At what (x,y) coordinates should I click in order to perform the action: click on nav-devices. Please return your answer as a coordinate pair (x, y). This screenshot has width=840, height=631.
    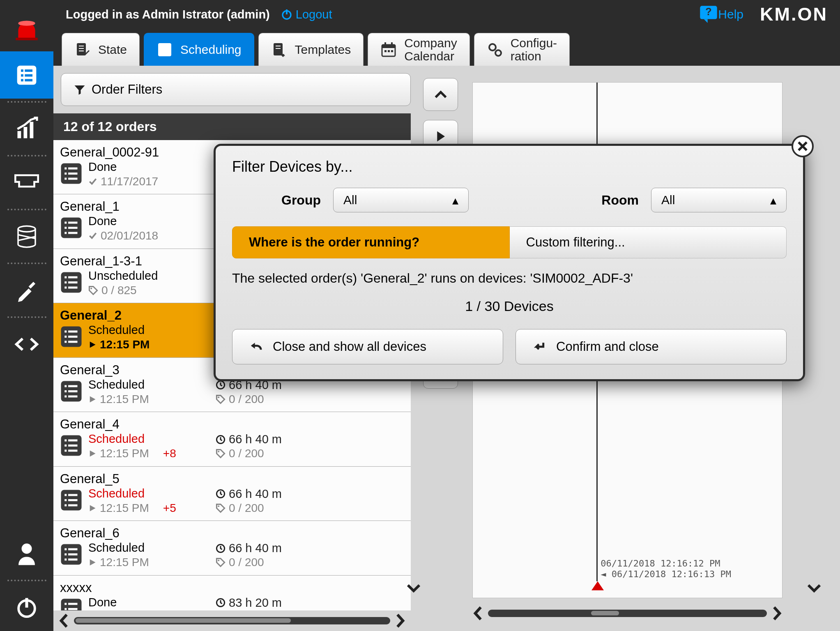
    Looking at the image, I should click on (27, 182).